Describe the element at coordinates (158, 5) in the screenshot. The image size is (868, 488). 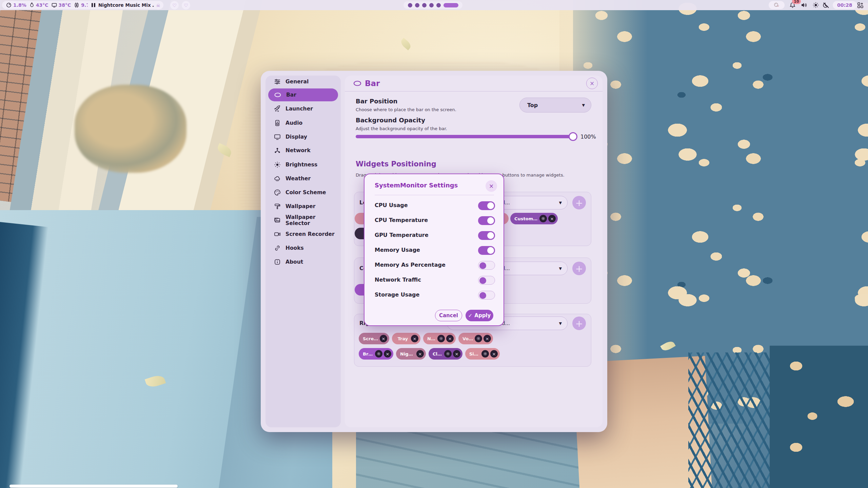
I see `skull-button: ☠` at that location.